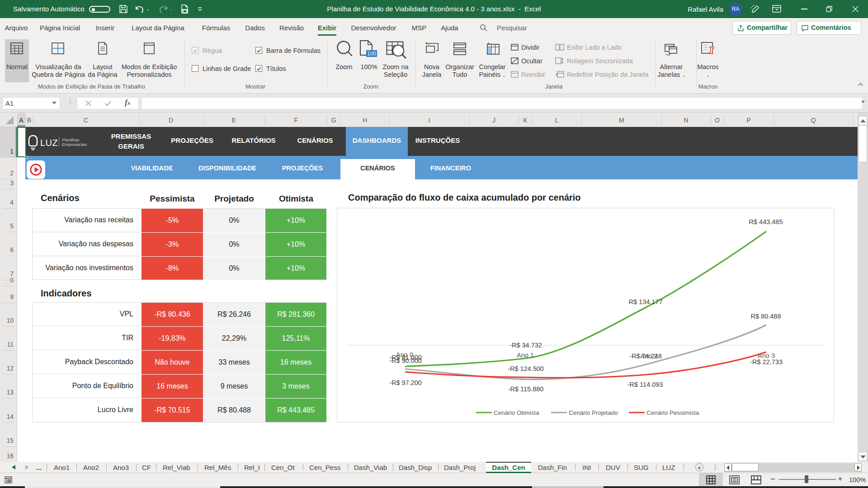 This screenshot has height=488, width=868. Describe the element at coordinates (766, 356) in the screenshot. I see `svg-text: Ano 3` at that location.